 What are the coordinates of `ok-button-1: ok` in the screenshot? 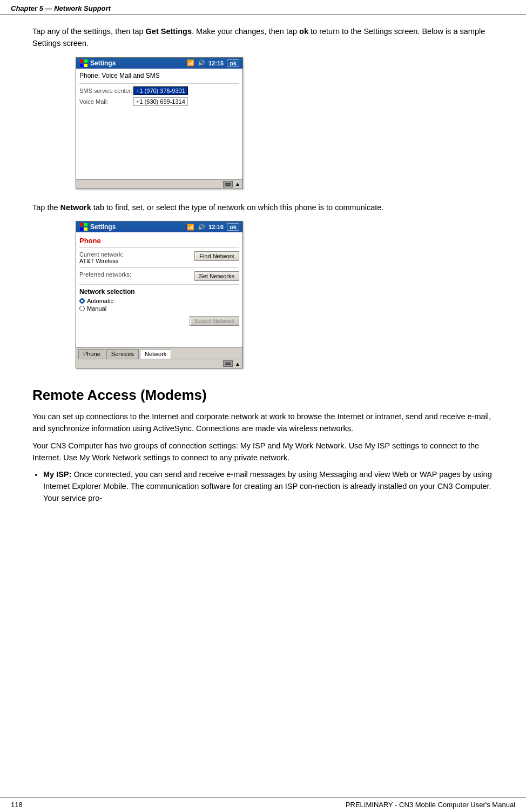 It's located at (233, 63).